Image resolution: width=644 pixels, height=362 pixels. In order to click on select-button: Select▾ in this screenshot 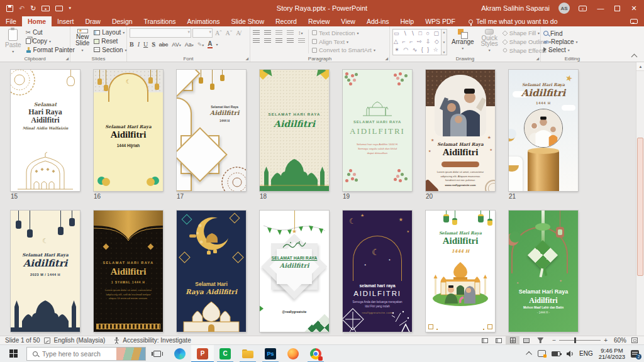, I will do `click(561, 50)`.